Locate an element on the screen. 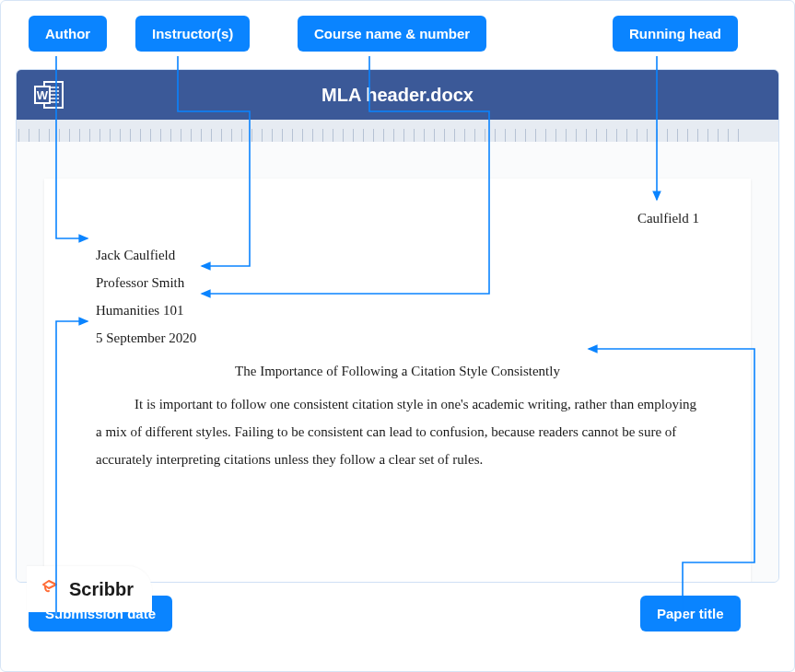  label-instructor: Instructor(s) is located at coordinates (193, 33).